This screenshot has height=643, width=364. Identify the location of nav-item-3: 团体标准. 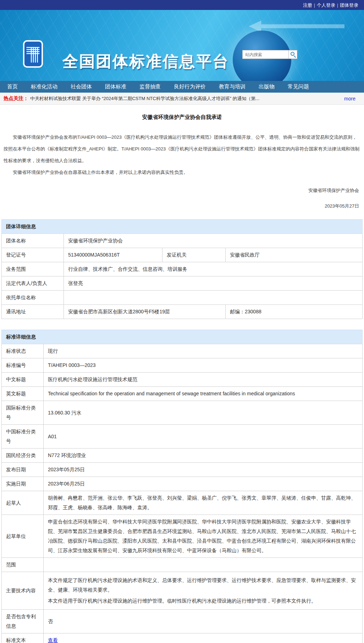
(116, 87).